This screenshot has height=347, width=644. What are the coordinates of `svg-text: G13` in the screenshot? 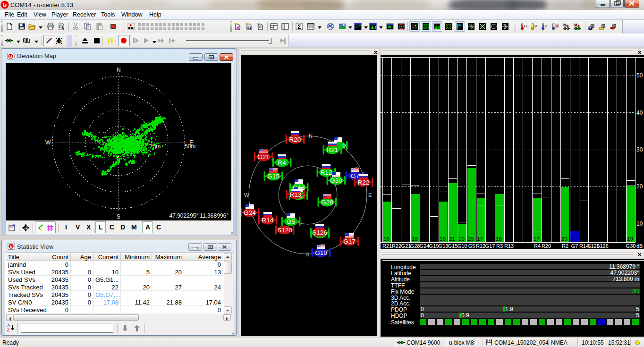 It's located at (444, 246).